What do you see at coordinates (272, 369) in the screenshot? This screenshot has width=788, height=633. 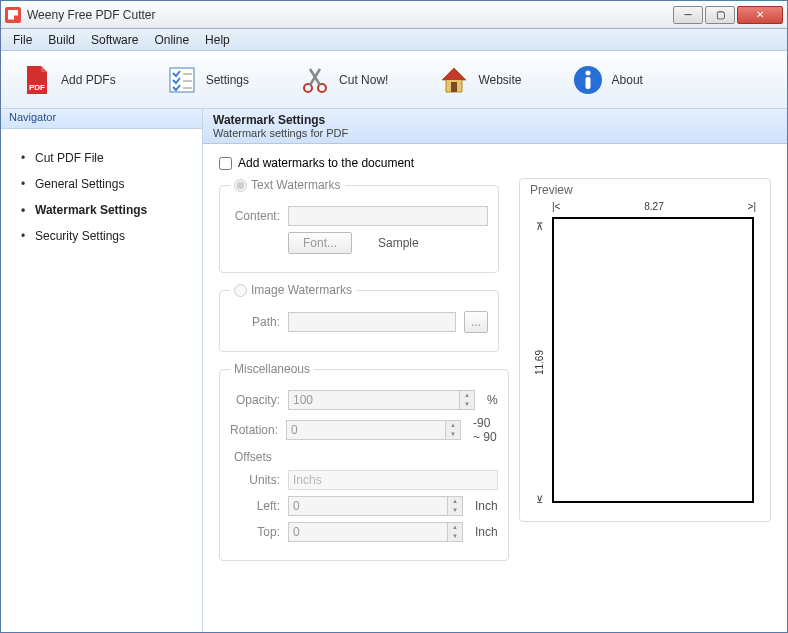 I see `misc-legend: Miscellaneous` at bounding box center [272, 369].